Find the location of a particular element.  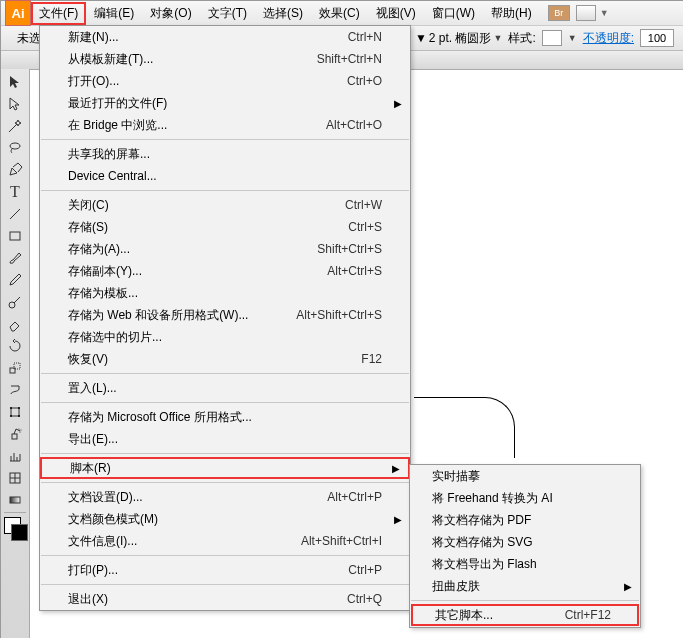

menu-item: 存储为(A)...Shift+Ctrl+S is located at coordinates (225, 249).